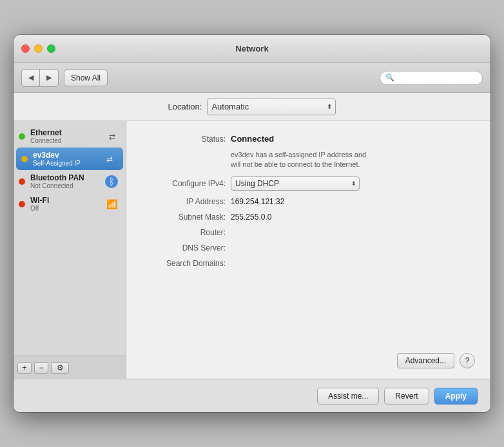 This screenshot has height=447, width=504. Describe the element at coordinates (184, 263) in the screenshot. I see `domains-label: Search Domains:` at that location.